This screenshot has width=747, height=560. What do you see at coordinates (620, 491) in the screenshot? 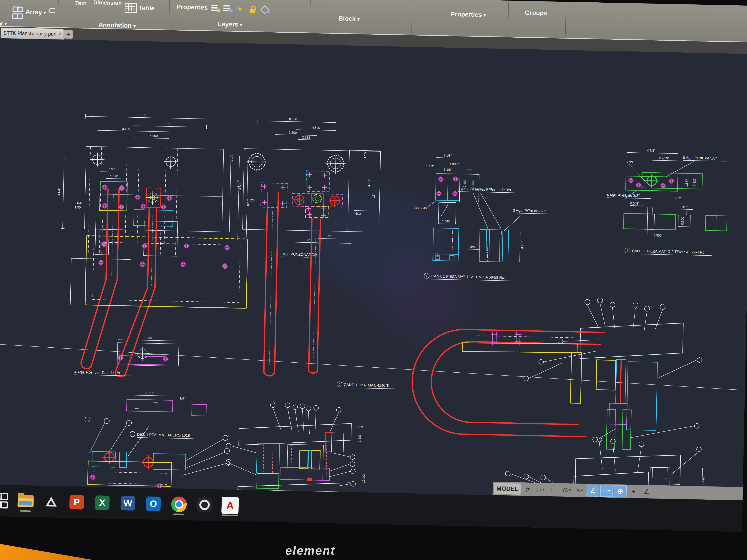
I see `annotation-visibility-icon: ⊕` at bounding box center [620, 491].